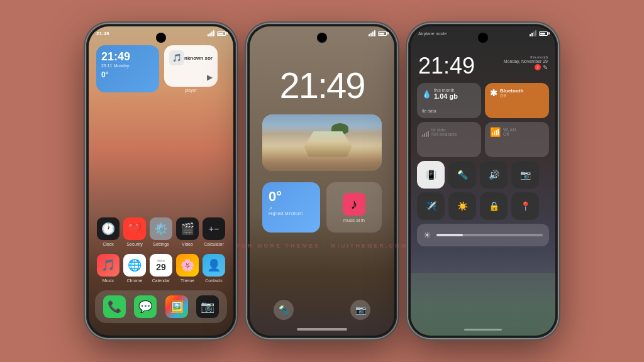  What do you see at coordinates (128, 65) in the screenshot?
I see `weather-date: 29.11 Monday` at bounding box center [128, 65].